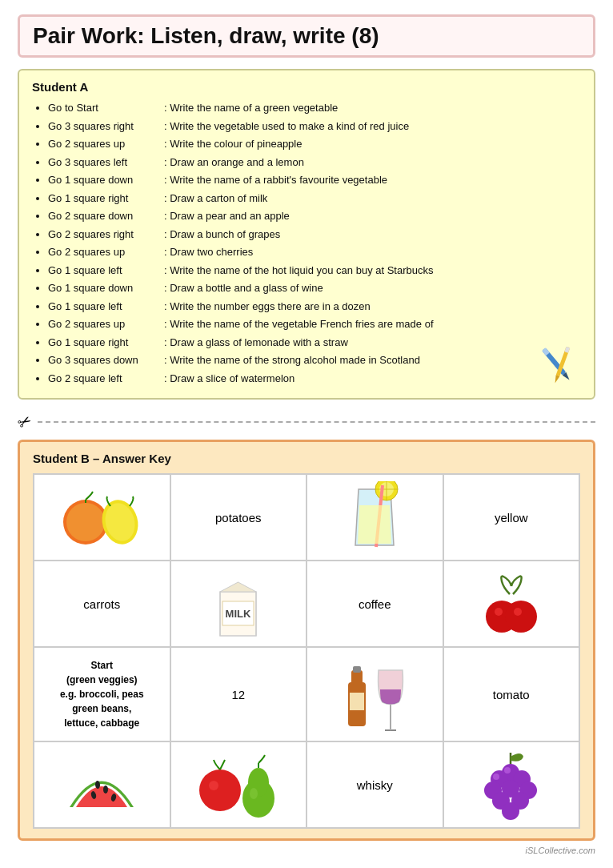 The width and height of the screenshot is (613, 868). What do you see at coordinates (375, 785) in the screenshot?
I see `grid-cell-text: whisky` at bounding box center [375, 785].